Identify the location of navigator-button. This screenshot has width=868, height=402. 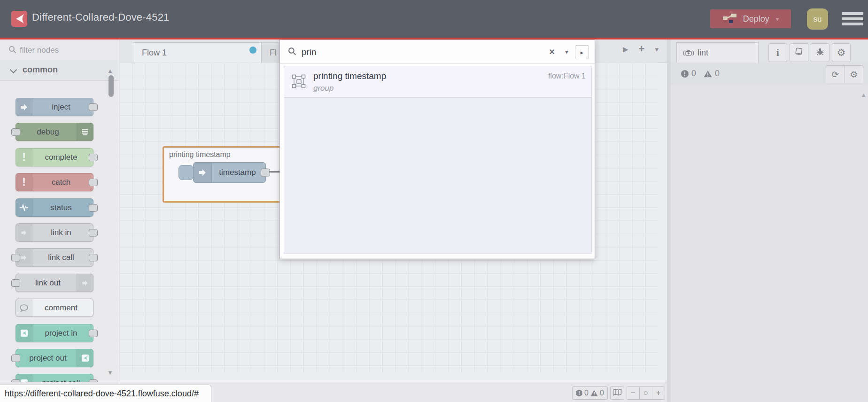
(617, 393).